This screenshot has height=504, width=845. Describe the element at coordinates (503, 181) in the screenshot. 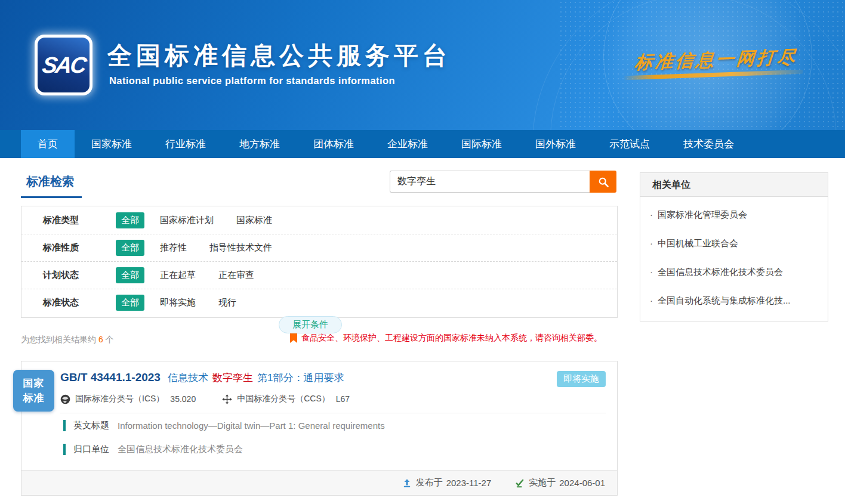

I see `search-box` at that location.